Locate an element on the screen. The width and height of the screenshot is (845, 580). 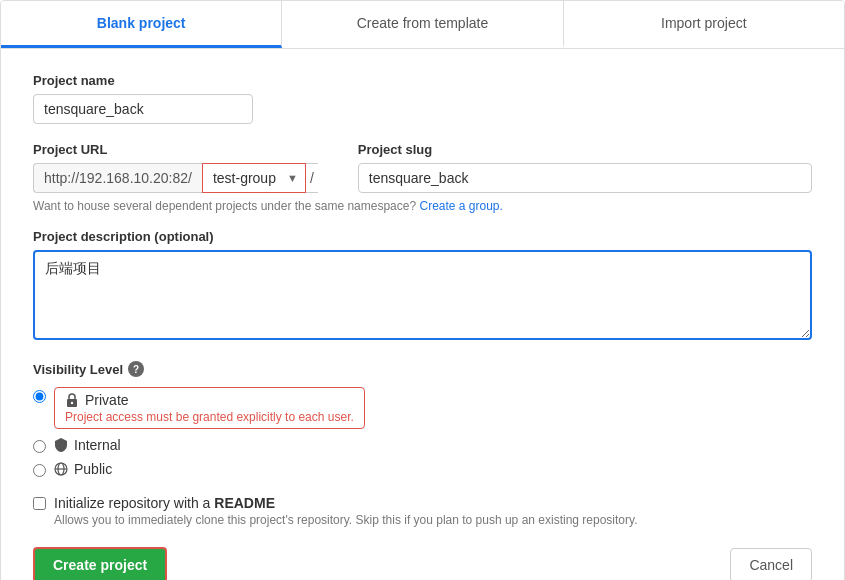
project-name-input is located at coordinates (143, 109).